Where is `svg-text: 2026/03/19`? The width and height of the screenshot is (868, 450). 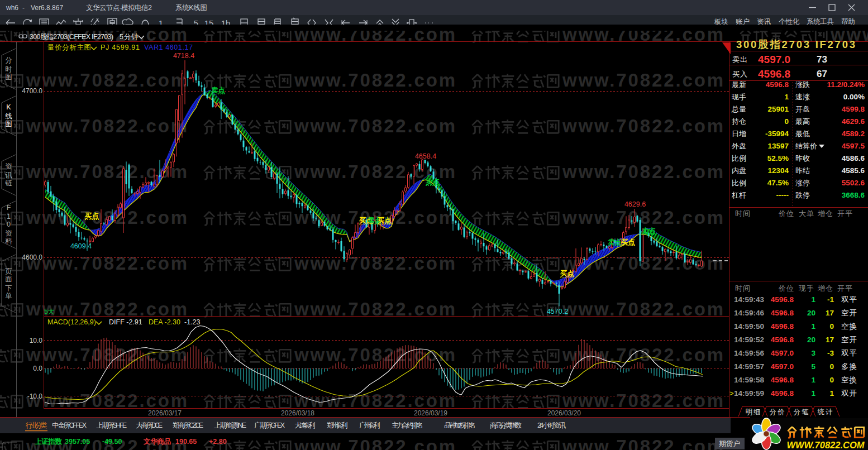
svg-text: 2026/03/19 is located at coordinates (431, 413).